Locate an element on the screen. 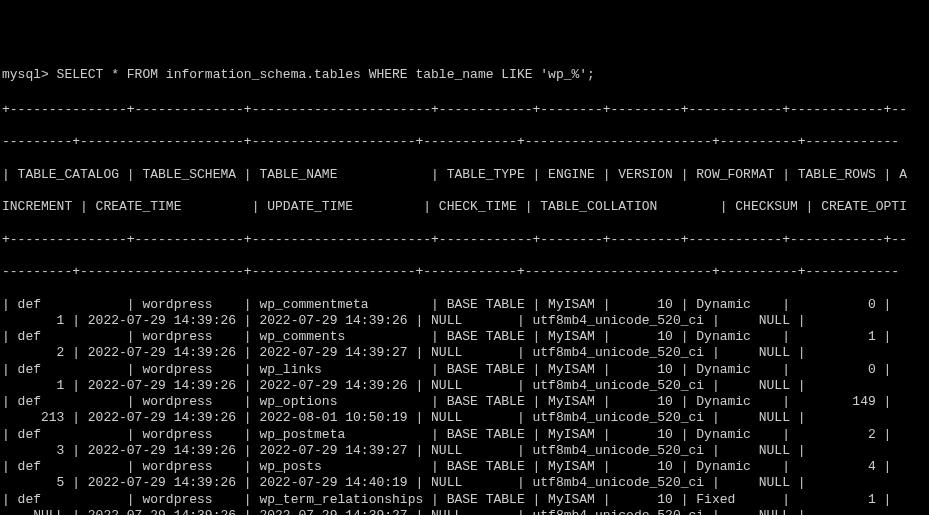 The height and width of the screenshot is (515, 929). table-row: | def | wordpress | wp_options | BASE TA… is located at coordinates (464, 402).